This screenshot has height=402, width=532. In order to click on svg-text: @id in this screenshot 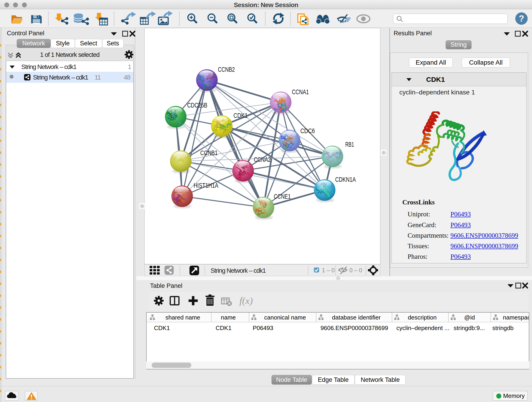, I will do `click(469, 318)`.